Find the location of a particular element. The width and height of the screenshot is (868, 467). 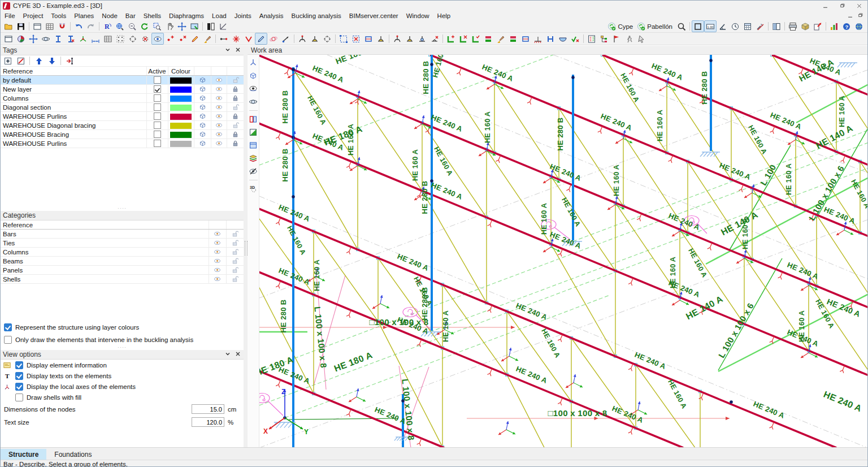

menu-bimserver-center: BIMserver.center is located at coordinates (374, 16).